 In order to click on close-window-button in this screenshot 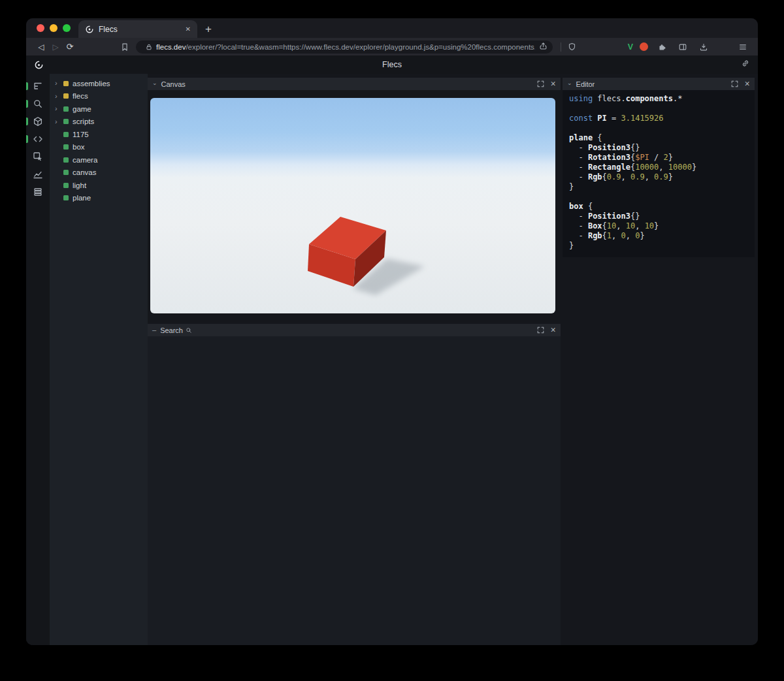, I will do `click(41, 28)`.